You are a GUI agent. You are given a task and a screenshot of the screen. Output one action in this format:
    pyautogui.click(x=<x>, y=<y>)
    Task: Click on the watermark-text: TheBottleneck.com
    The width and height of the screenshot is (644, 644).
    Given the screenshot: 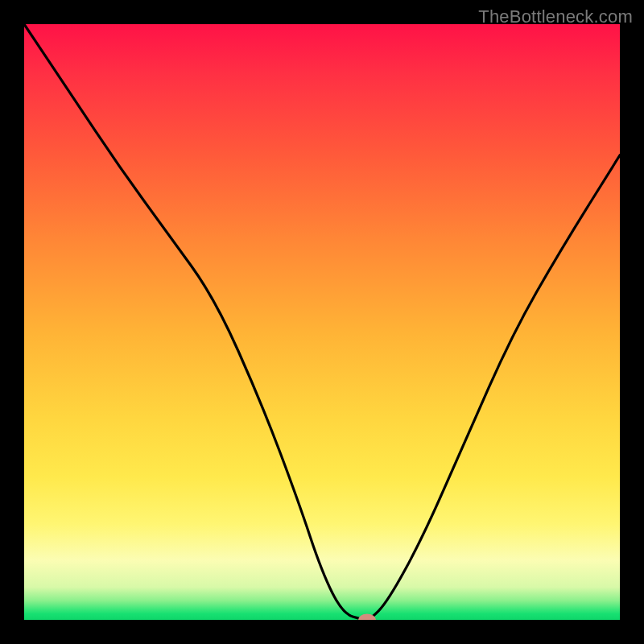 What is the action you would take?
    pyautogui.click(x=555, y=17)
    